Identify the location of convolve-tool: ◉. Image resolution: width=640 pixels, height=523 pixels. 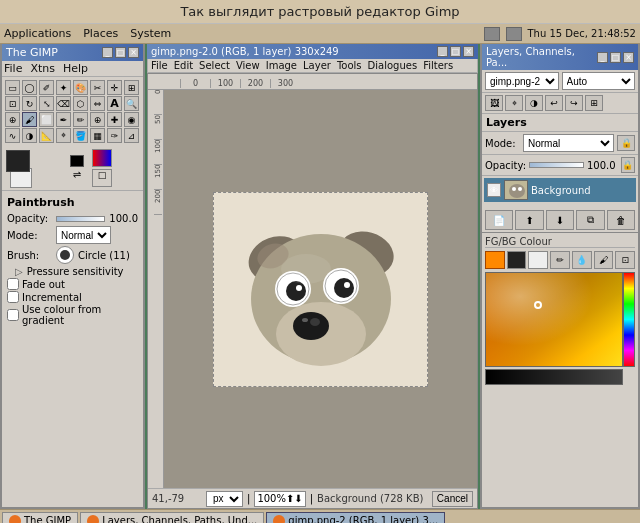
(132, 120).